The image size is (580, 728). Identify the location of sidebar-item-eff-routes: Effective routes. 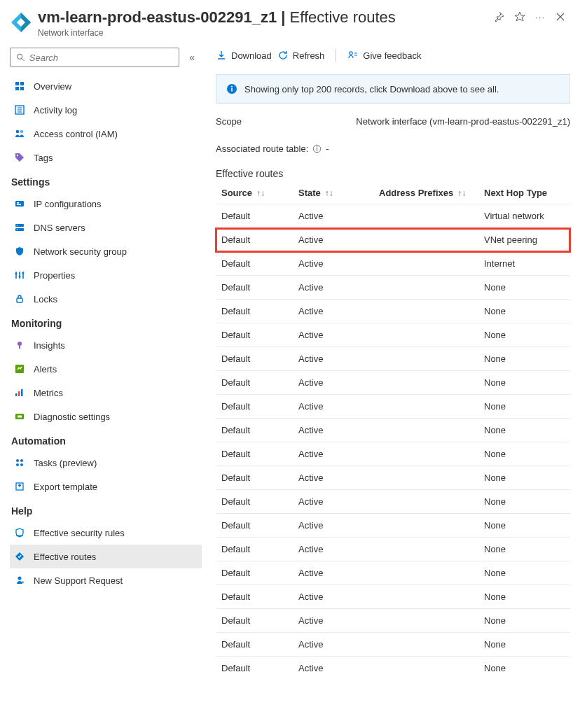
(106, 556).